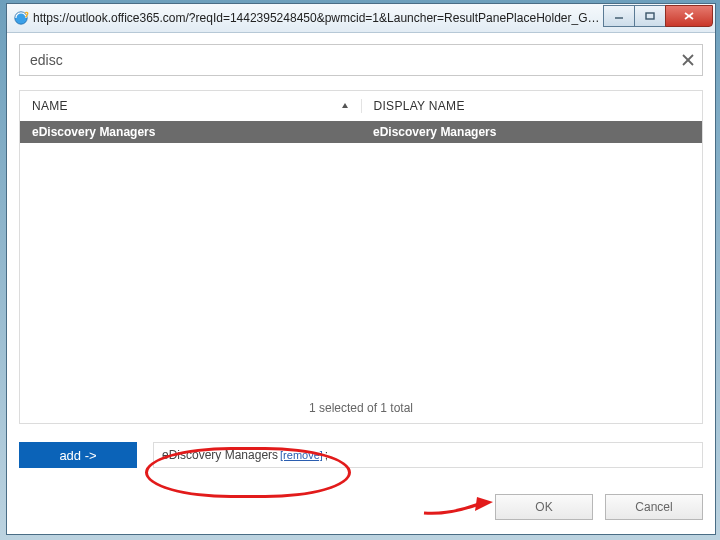  What do you see at coordinates (428, 455) in the screenshot?
I see `selected-members-field: eDiscovery Managers [remove] ;` at bounding box center [428, 455].